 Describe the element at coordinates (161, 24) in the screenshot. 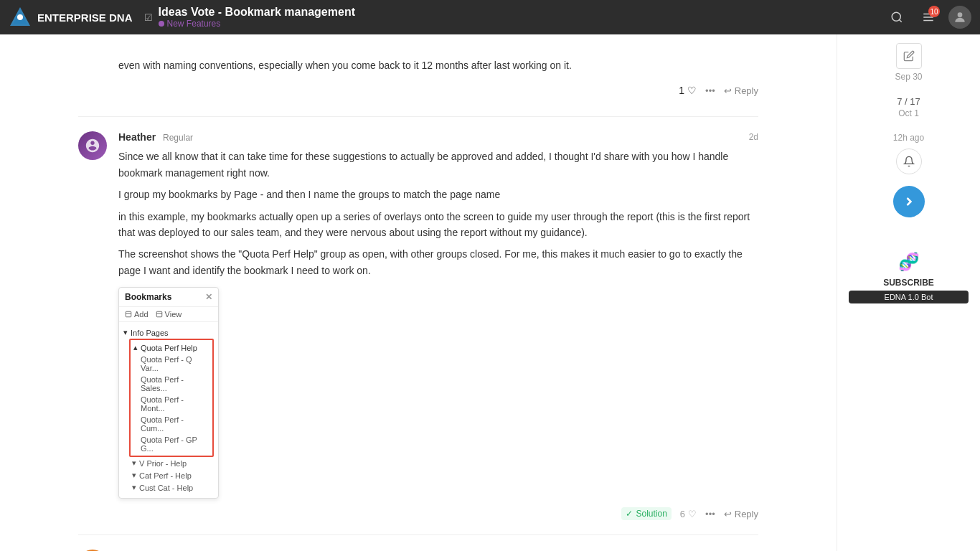

I see `subtitle-dot` at that location.